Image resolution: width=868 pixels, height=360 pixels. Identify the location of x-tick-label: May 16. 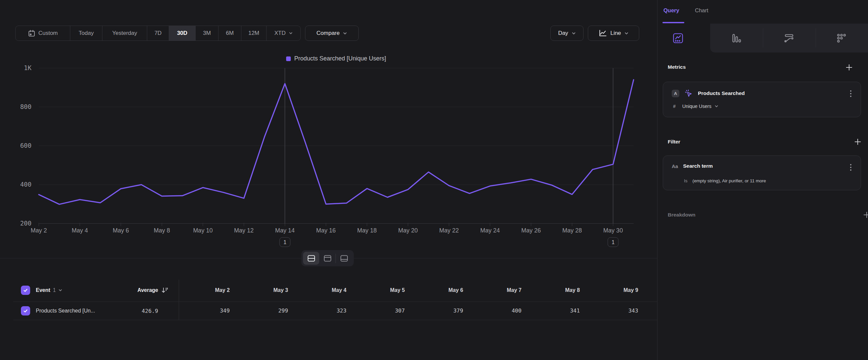
(326, 230).